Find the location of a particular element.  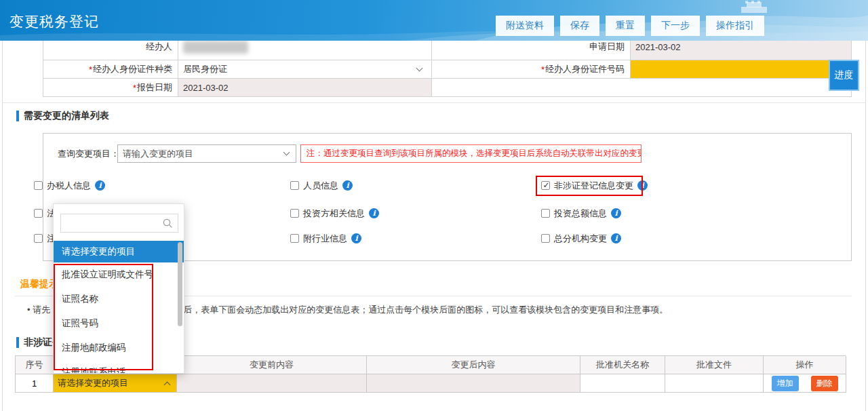

row-after-cell is located at coordinates (473, 384).